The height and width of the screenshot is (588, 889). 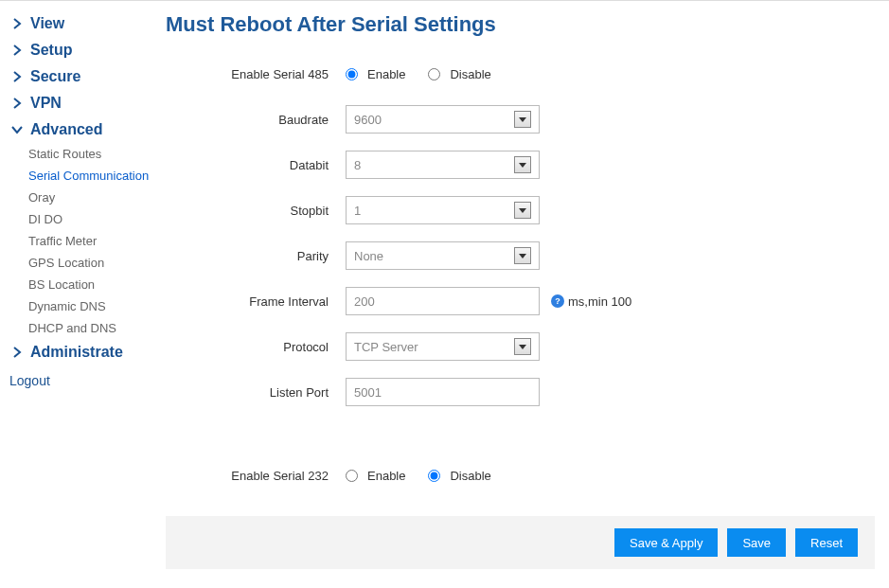 I want to click on radio-group-232: Enable Disable, so click(x=427, y=475).